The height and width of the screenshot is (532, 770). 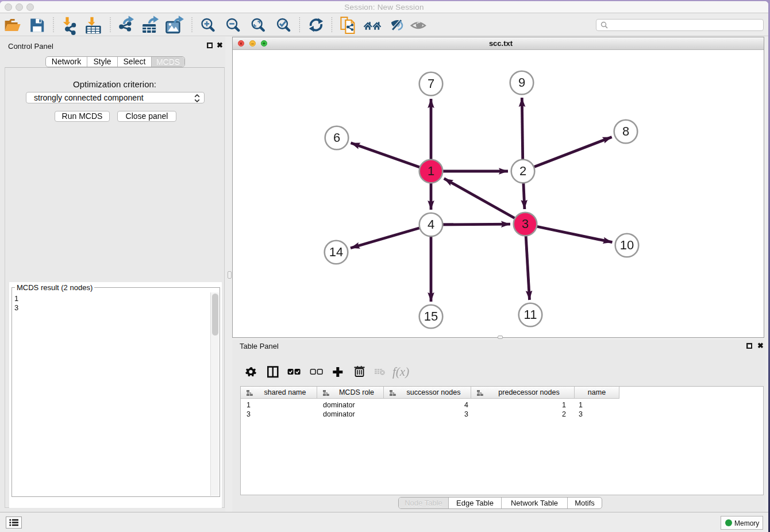 What do you see at coordinates (431, 84) in the screenshot?
I see `svg-text: 7` at bounding box center [431, 84].